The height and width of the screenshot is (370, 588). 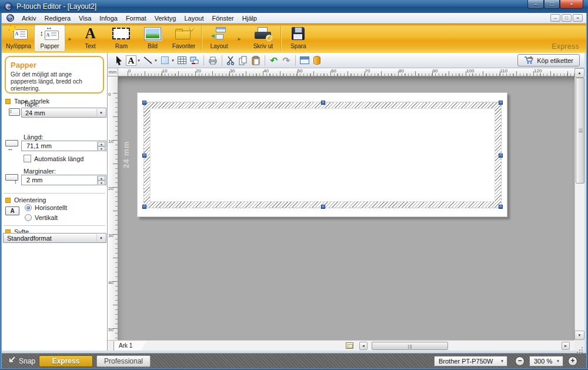 What do you see at coordinates (29, 18) in the screenshot?
I see `menu-arkiv: Arkiv` at bounding box center [29, 18].